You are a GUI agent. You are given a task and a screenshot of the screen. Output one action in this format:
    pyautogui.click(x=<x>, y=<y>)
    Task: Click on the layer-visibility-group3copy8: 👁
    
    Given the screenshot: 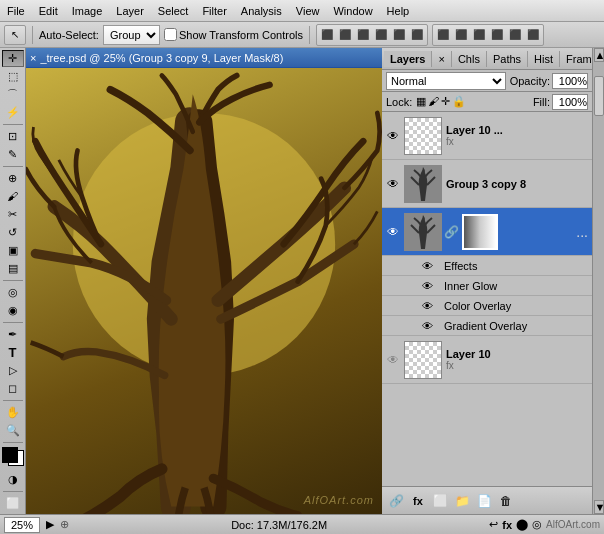 What is the action you would take?
    pyautogui.click(x=393, y=184)
    